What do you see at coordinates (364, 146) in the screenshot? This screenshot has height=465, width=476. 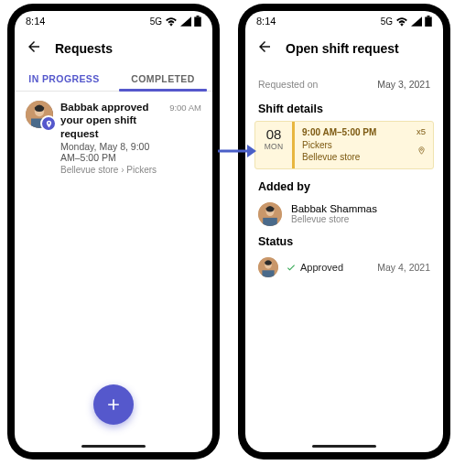 I see `shift-role: Pickers` at bounding box center [364, 146].